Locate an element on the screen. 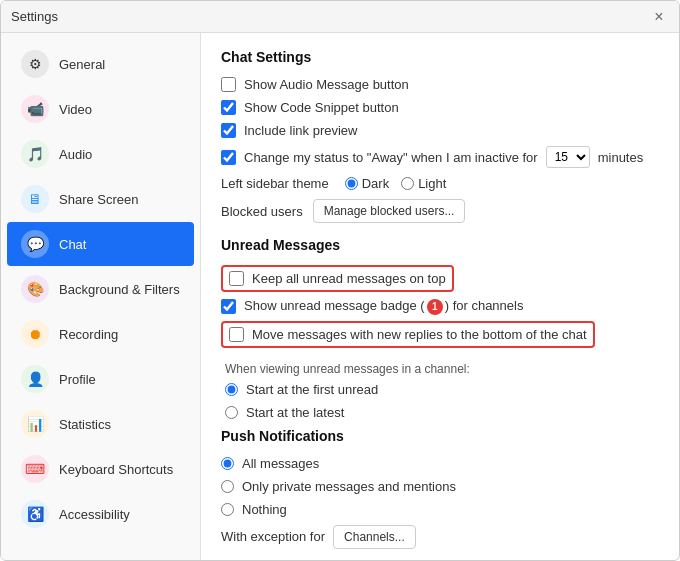 The image size is (680, 561). sidebar-label-background: Background & Filters is located at coordinates (120, 290).